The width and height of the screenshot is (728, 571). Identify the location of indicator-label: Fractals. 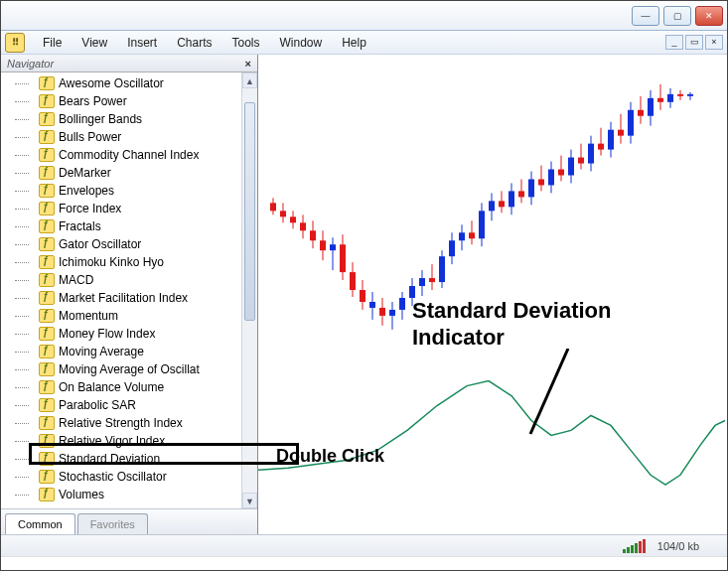
(79, 226).